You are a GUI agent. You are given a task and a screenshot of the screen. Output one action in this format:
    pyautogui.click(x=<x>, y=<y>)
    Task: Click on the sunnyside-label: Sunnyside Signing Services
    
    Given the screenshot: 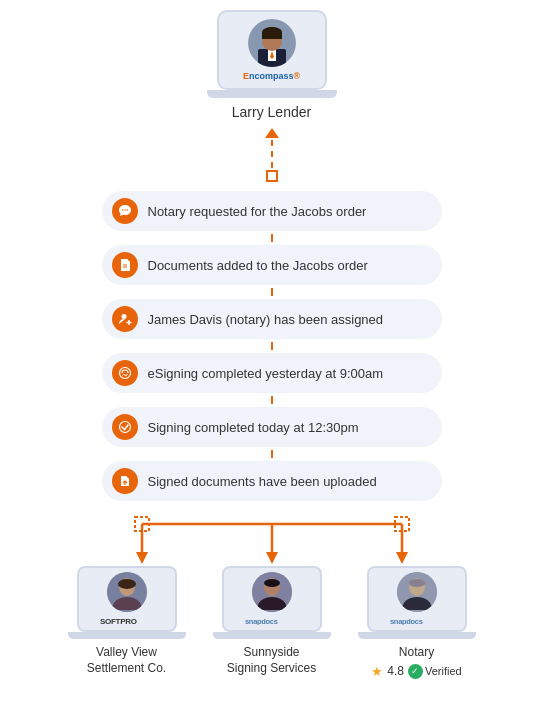 What is the action you would take?
    pyautogui.click(x=272, y=660)
    